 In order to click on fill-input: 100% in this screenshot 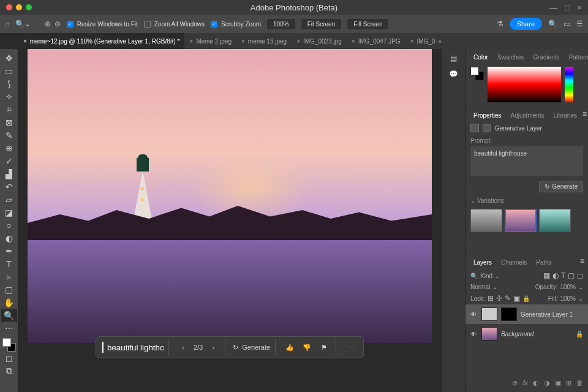, I will do `click(568, 299)`.